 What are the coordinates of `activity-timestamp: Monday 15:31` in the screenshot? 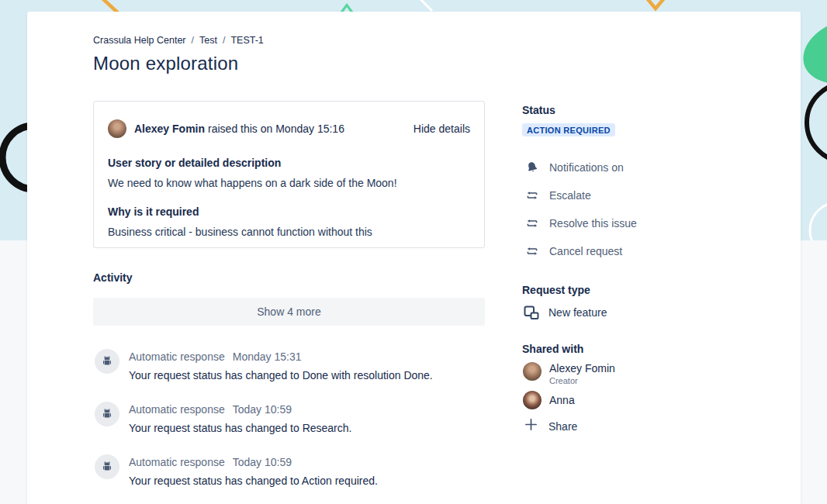 It's located at (267, 357).